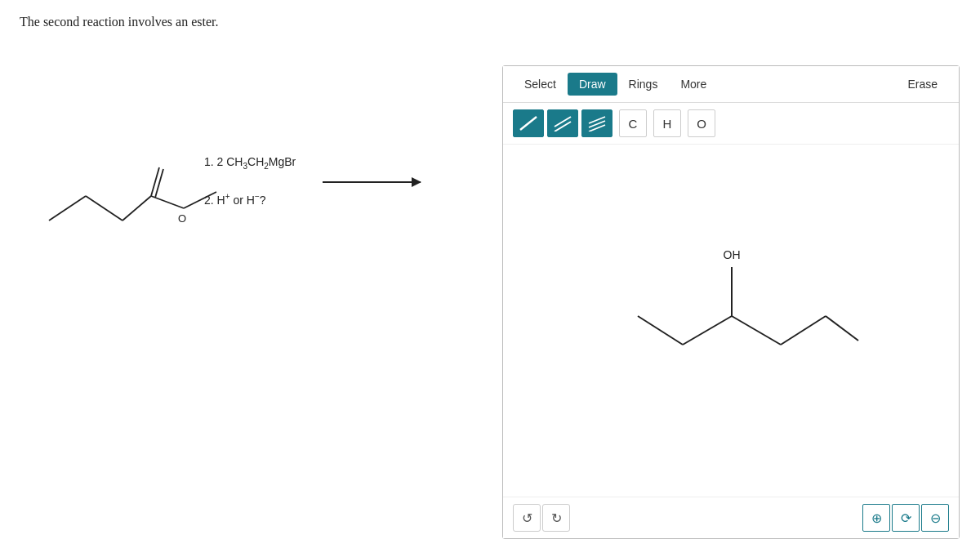  What do you see at coordinates (702, 123) in the screenshot?
I see `oxygen-button: O` at bounding box center [702, 123].